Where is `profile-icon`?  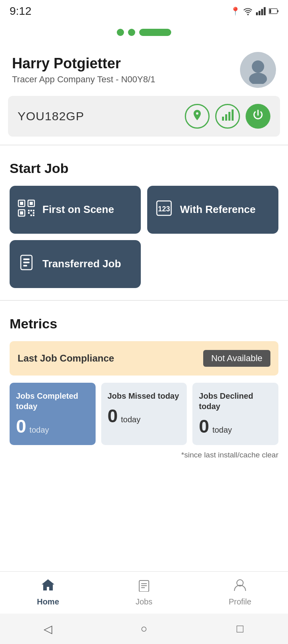 profile-icon is located at coordinates (240, 586).